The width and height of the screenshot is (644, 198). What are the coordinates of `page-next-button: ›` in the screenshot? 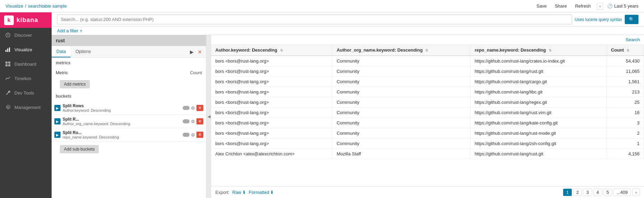 It's located at (636, 192).